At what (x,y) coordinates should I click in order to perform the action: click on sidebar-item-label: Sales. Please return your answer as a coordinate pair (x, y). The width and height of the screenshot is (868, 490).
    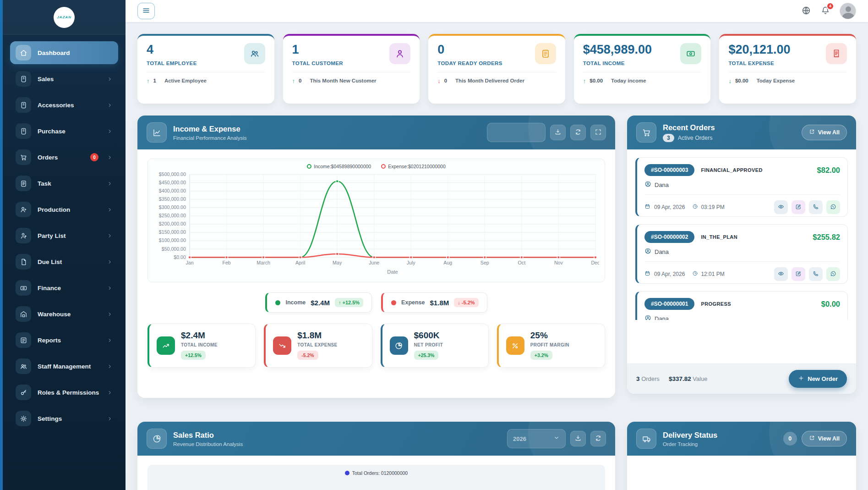
    Looking at the image, I should click on (69, 79).